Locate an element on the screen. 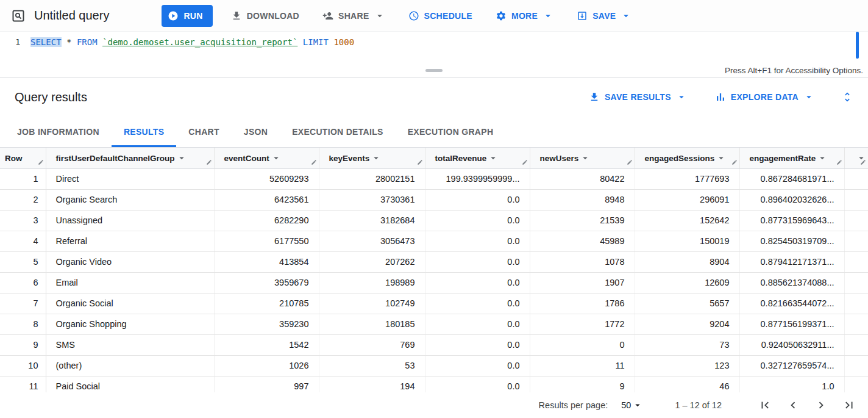 Image resolution: width=868 pixels, height=418 pixels. results-tabs: JOB INFORMATIONRESULTSCHARTJSONEXECUTION… is located at coordinates (434, 132).